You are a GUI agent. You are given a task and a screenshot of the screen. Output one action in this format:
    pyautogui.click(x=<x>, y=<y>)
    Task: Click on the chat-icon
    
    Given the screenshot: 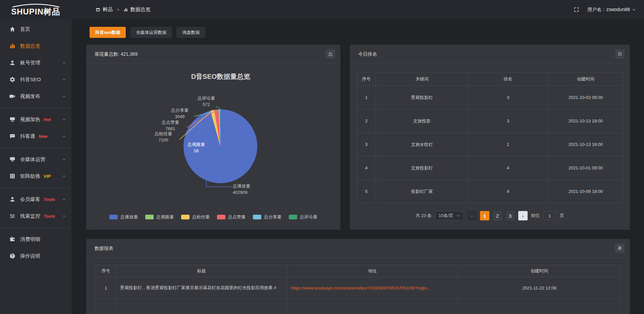 What is the action you would take?
    pyautogui.click(x=12, y=136)
    